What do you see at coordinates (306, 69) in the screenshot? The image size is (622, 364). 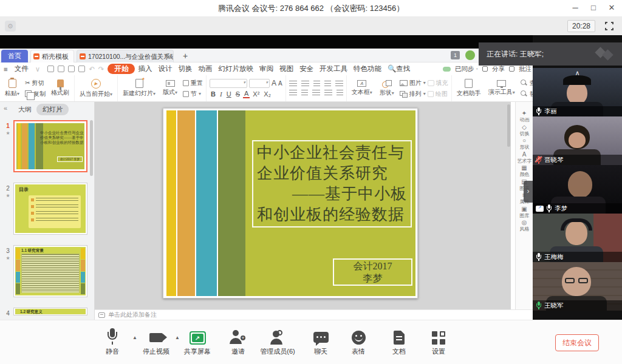 I see `menu-security: 安全` at bounding box center [306, 69].